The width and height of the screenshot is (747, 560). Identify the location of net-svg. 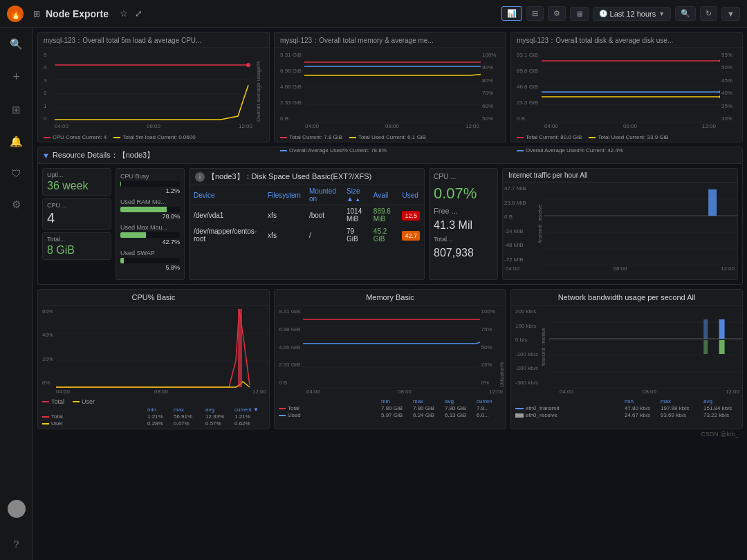
(646, 347).